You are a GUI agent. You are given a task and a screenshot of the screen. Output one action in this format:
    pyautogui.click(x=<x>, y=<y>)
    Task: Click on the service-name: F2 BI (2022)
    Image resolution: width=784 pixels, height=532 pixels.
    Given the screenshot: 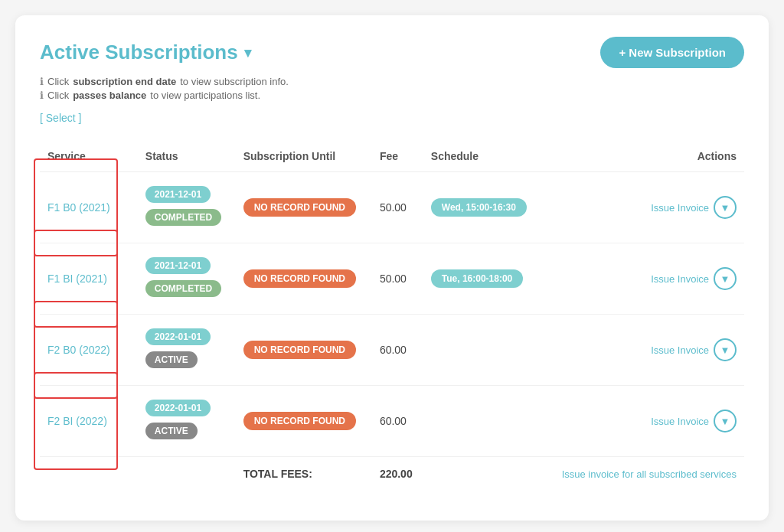 What is the action you would take?
    pyautogui.click(x=77, y=421)
    